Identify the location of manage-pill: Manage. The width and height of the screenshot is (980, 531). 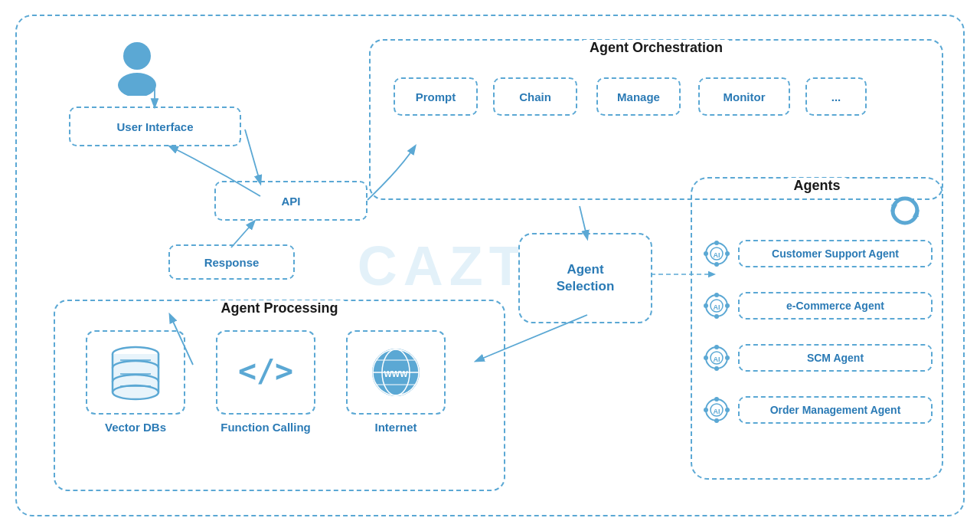
(639, 97).